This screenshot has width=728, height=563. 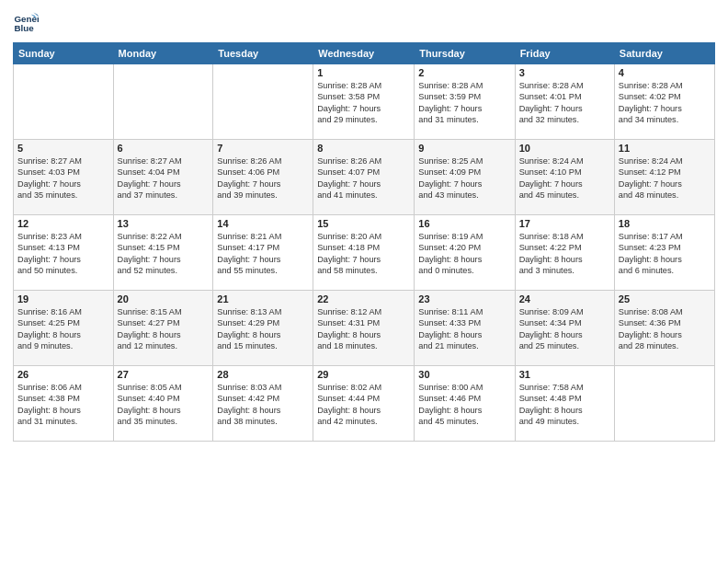 I want to click on day-info: Sunrise: 8:24 AM Sunset: 4:10 PM Dayligh…, so click(x=564, y=178).